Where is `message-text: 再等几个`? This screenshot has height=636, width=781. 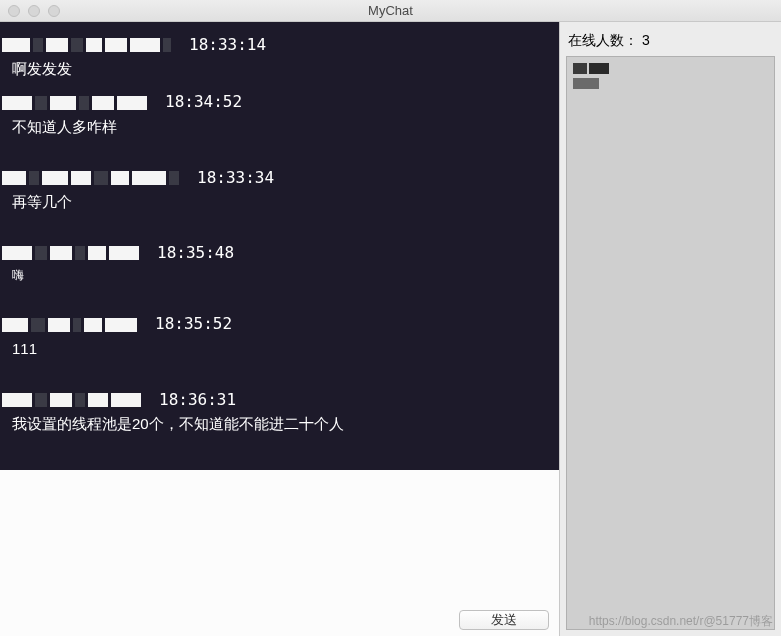 message-text: 再等几个 is located at coordinates (276, 202).